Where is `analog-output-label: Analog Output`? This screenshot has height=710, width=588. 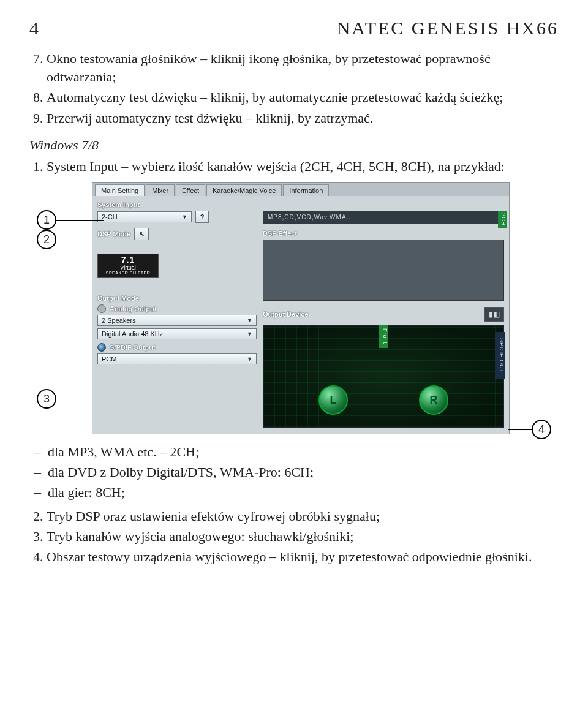
analog-output-label: Analog Output is located at coordinates (133, 309).